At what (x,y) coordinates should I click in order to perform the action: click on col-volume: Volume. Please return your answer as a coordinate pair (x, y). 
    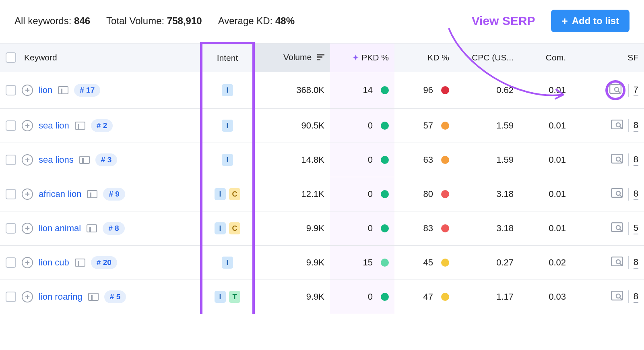
    Looking at the image, I should click on (292, 58).